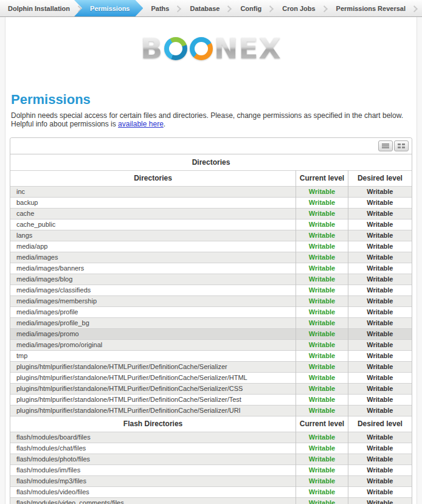 Image resolution: width=422 pixels, height=504 pixels. I want to click on nav-step-permissions-reversal: Permissions Reversal, so click(371, 9).